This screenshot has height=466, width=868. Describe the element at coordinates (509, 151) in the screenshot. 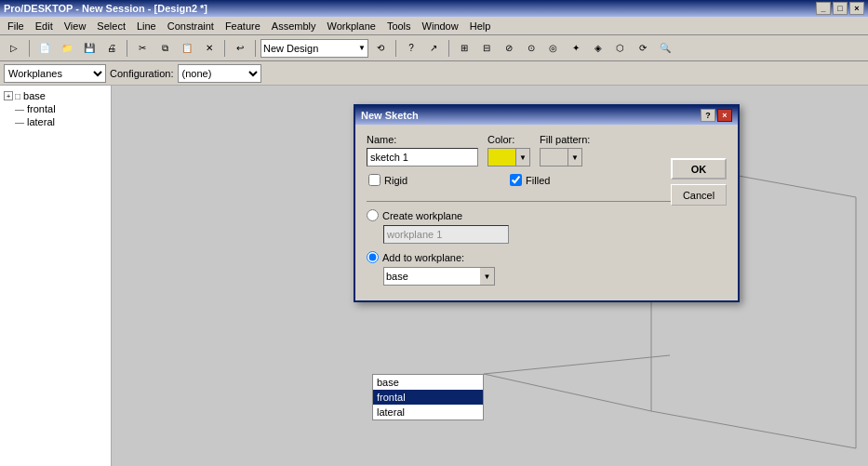

I see `color-field-group: Color: ▼` at that location.